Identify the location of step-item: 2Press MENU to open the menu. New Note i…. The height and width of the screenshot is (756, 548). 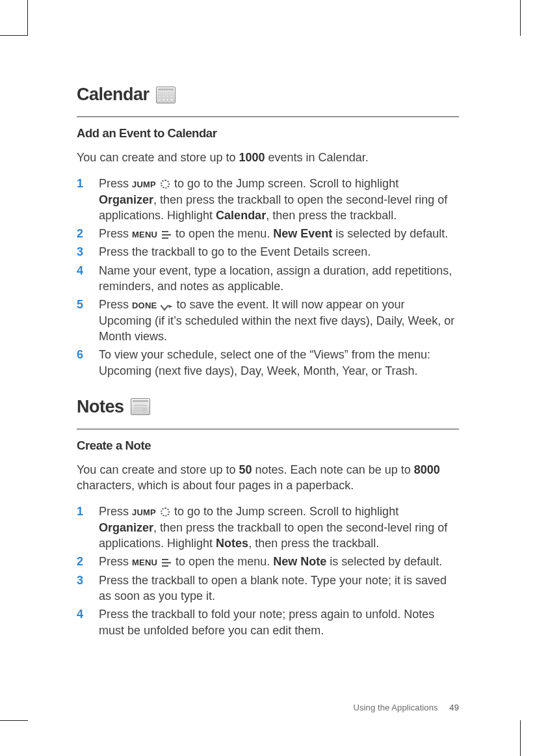
(268, 561).